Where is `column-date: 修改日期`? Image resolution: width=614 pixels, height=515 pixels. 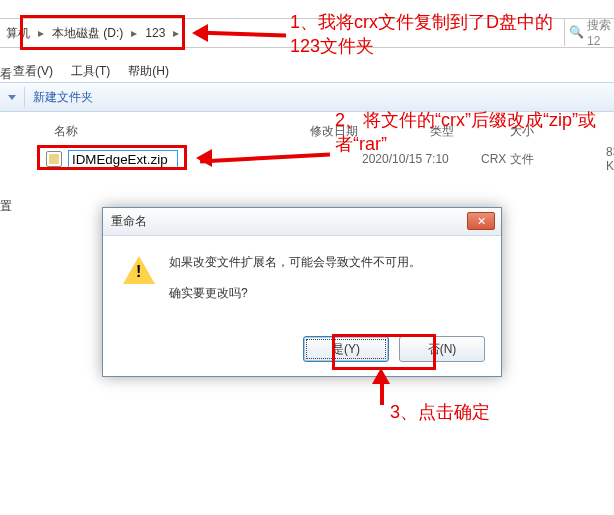
column-date: 修改日期 is located at coordinates (370, 132).